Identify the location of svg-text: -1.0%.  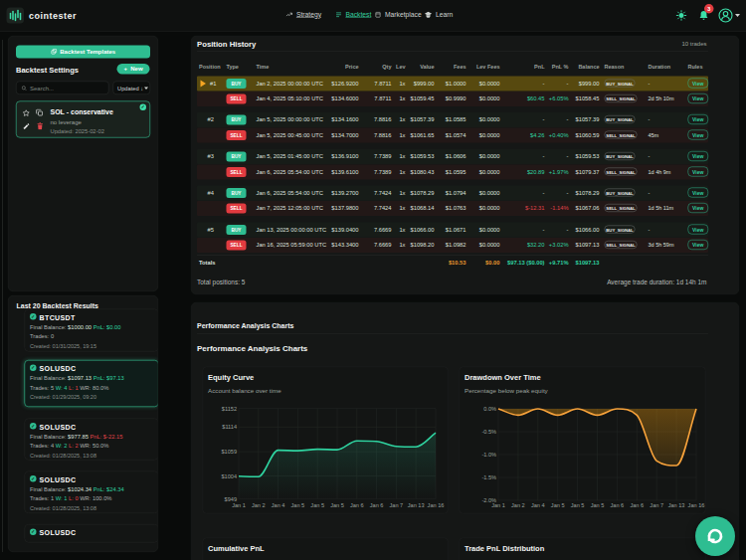
(489, 455).